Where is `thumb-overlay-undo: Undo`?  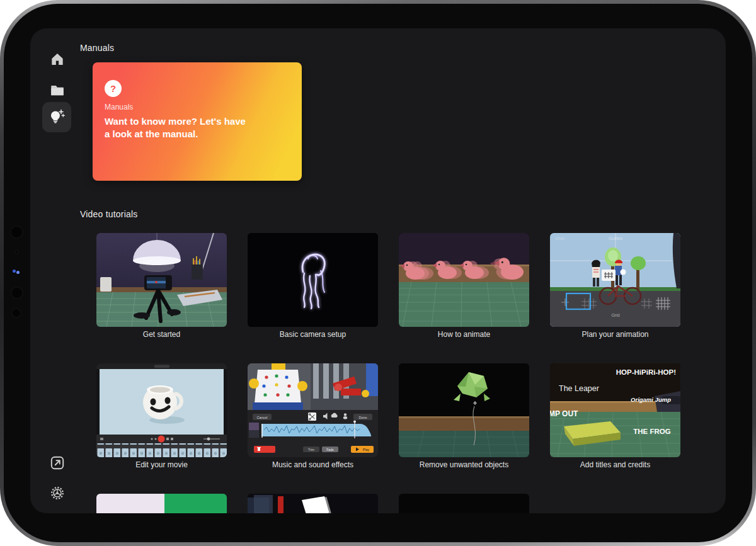 thumb-overlay-undo: Undo is located at coordinates (560, 238).